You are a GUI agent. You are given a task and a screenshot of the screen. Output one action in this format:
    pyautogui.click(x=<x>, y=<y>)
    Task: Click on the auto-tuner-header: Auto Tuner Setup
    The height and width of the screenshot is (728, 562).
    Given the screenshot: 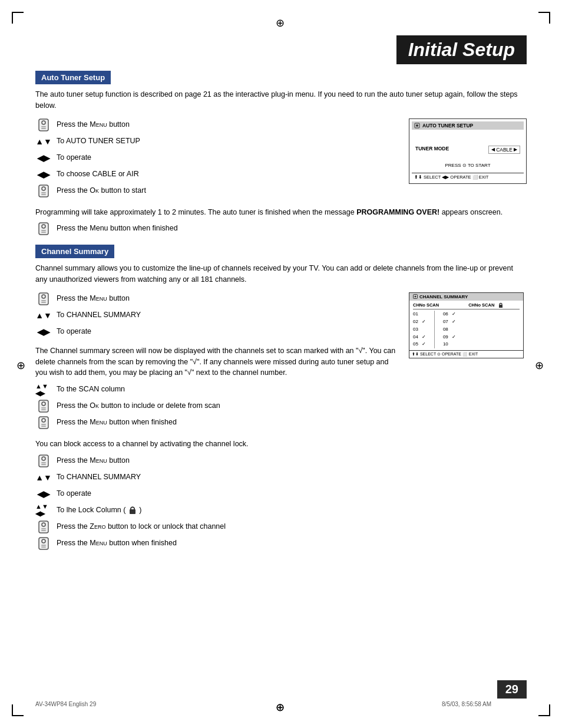 What is the action you would take?
    pyautogui.click(x=73, y=78)
    